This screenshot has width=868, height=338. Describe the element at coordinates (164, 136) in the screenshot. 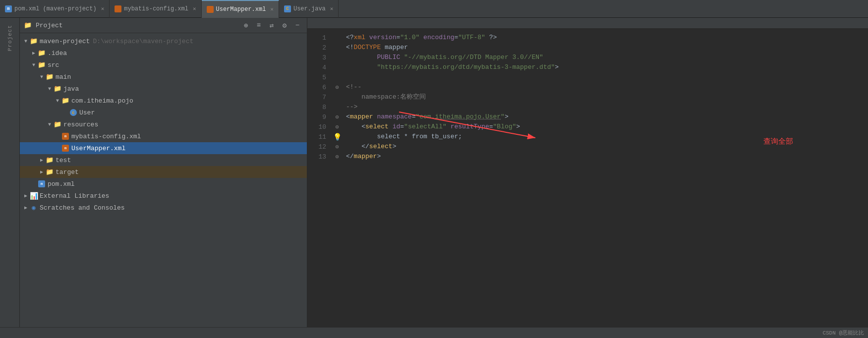

I see `tree-mybatis-config: ▶ m mybatis-config.xml` at that location.